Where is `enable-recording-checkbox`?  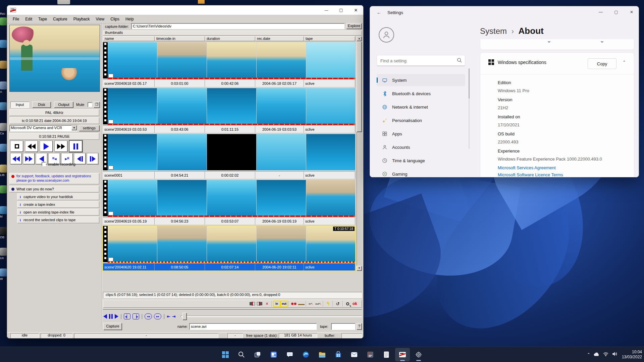 enable-recording-checkbox is located at coordinates (44, 164).